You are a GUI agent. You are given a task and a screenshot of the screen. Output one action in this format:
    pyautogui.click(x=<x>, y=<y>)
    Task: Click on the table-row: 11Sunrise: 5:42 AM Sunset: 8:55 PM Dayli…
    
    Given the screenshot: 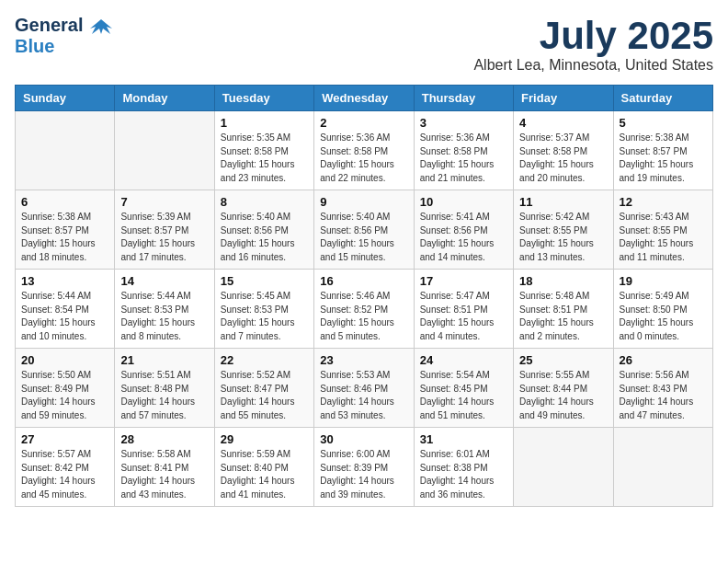 What is the action you would take?
    pyautogui.click(x=563, y=230)
    